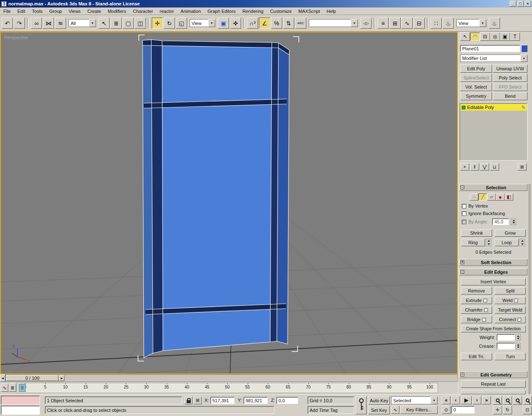  I want to click on zoom-button, so click(498, 400).